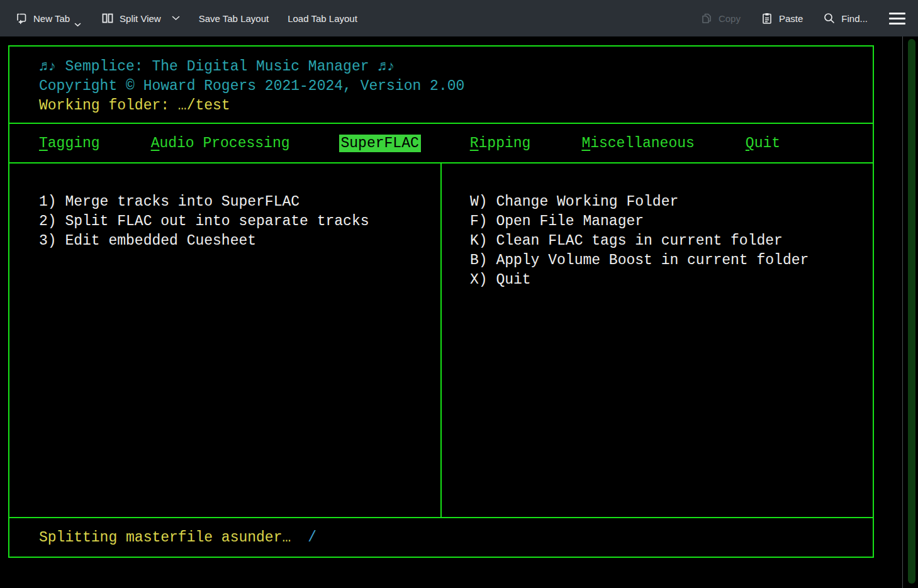 The image size is (918, 588). What do you see at coordinates (108, 18) in the screenshot?
I see `split-view-icon` at bounding box center [108, 18].